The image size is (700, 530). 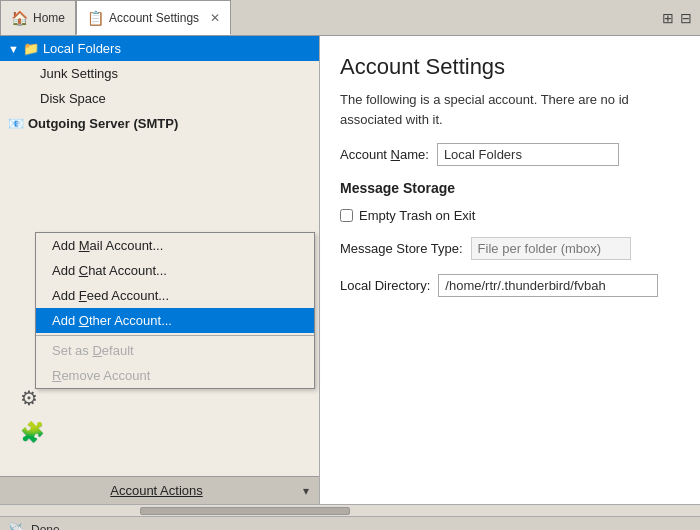 I want to click on message-storage-title: Message Storage, so click(x=510, y=188).